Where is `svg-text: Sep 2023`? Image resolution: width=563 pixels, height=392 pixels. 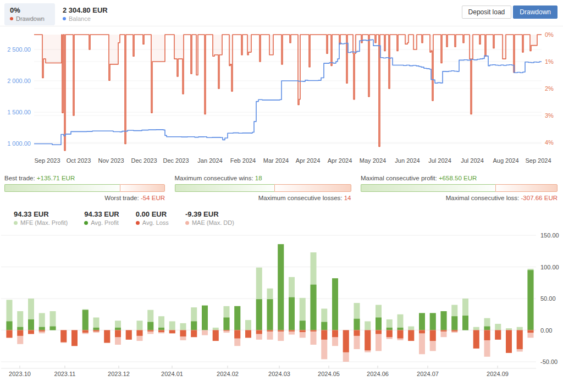 svg-text: Sep 2023 is located at coordinates (47, 161).